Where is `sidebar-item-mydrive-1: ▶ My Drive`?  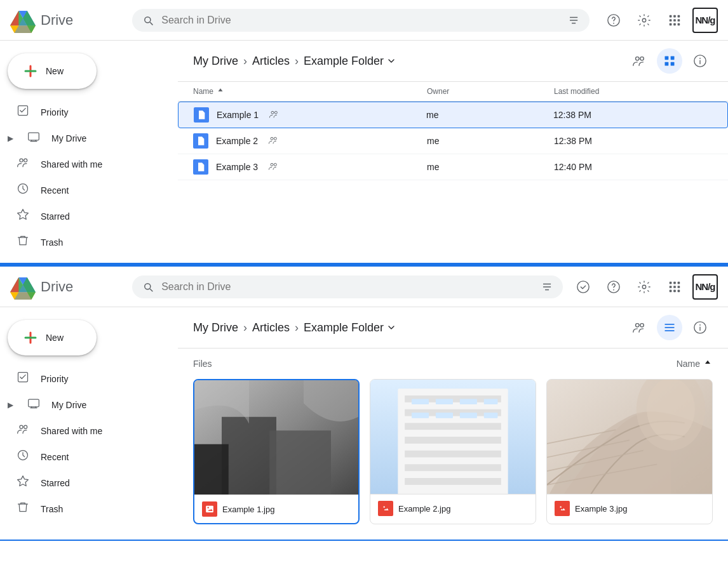 sidebar-item-mydrive-1: ▶ My Drive is located at coordinates (84, 138).